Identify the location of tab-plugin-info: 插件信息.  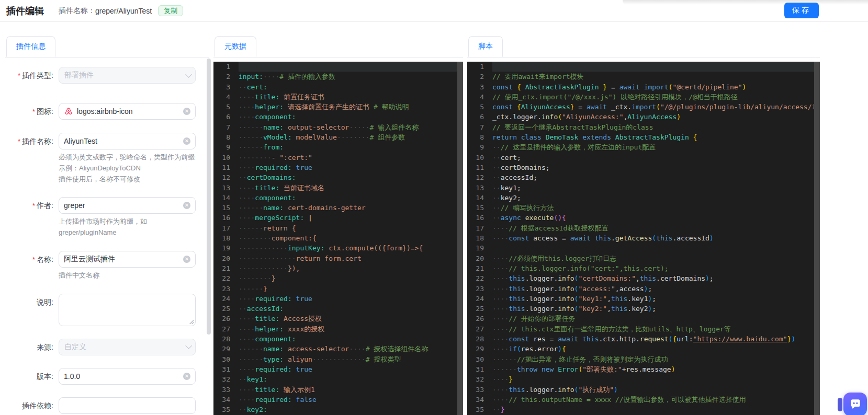
(31, 47).